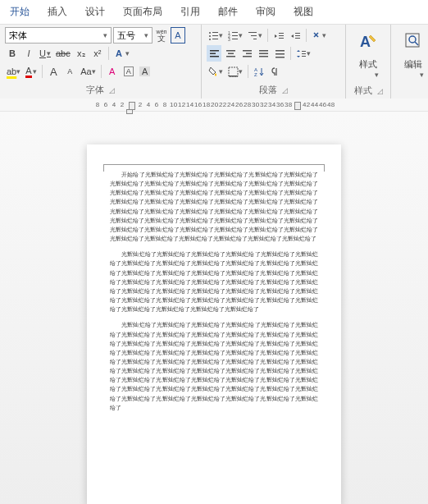  Describe the element at coordinates (58, 35) in the screenshot. I see `font-name-select: 宋体▾` at that location.